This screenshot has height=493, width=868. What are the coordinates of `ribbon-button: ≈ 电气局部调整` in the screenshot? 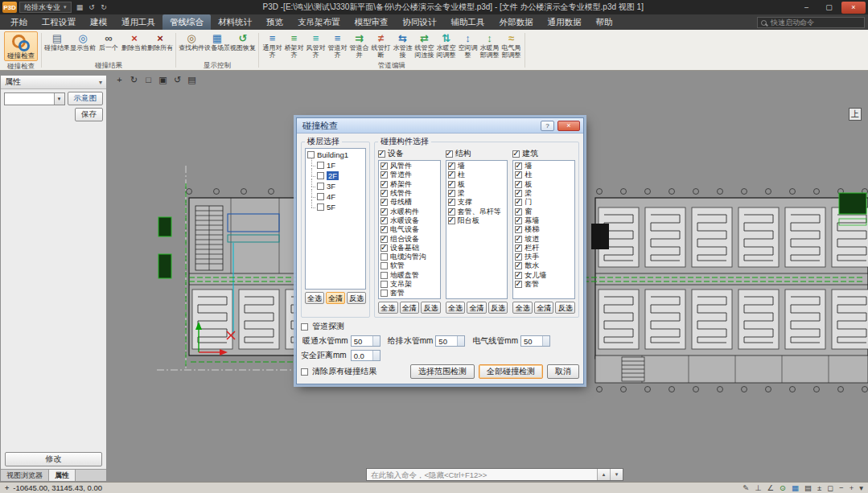 It's located at (512, 45).